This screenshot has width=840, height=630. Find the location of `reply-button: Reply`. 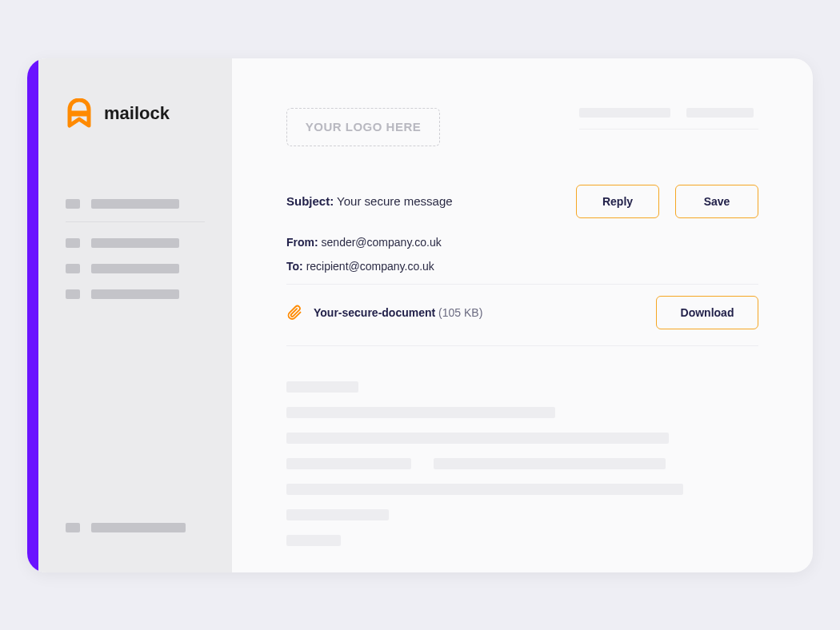

reply-button: Reply is located at coordinates (618, 201).